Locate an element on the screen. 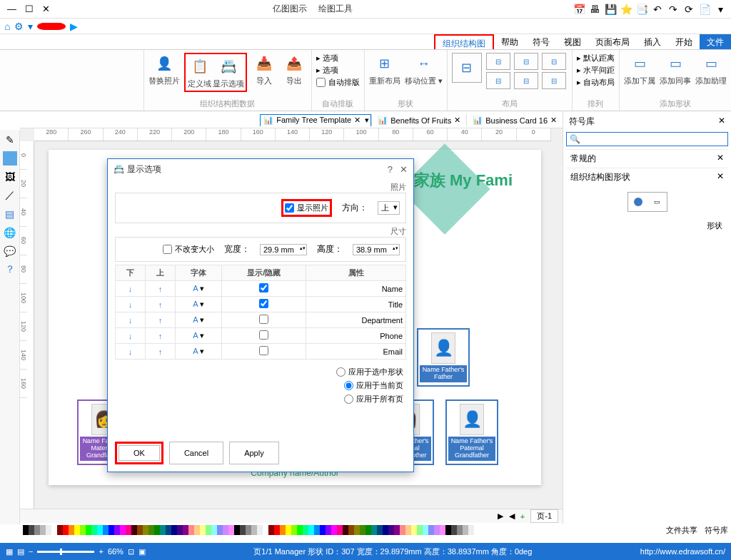 This screenshot has height=560, width=731. doctab-family-tree: 📊Family Tree Template✕ is located at coordinates (316, 121).